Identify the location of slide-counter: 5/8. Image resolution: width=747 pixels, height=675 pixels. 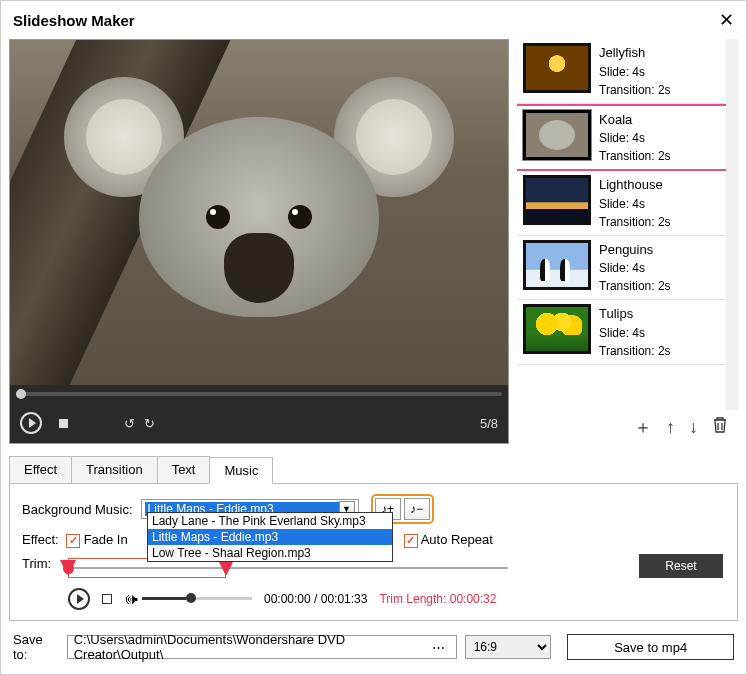
(489, 424).